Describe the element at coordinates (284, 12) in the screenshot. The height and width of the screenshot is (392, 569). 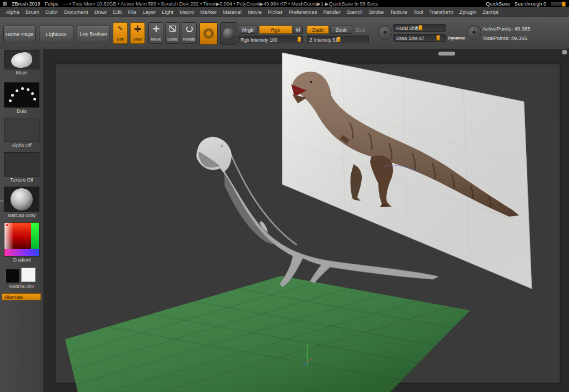
I see `menu-bar: Alpha Brush Color Document Draw Edit Fil…` at that location.